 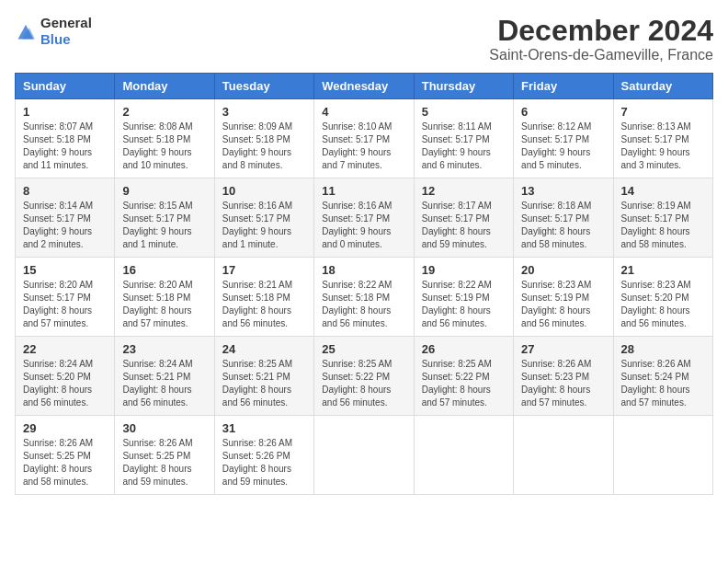 I want to click on day-number: 15, so click(x=64, y=270).